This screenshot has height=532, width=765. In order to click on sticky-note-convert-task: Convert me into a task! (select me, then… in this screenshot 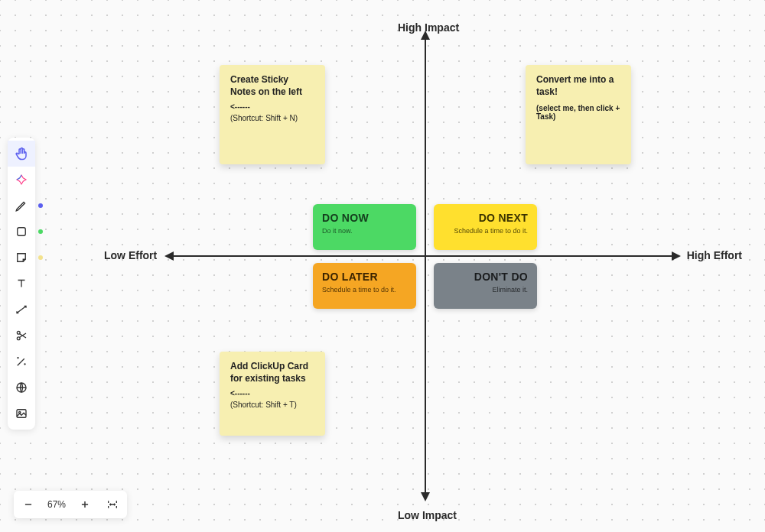, I will do `click(578, 115)`.